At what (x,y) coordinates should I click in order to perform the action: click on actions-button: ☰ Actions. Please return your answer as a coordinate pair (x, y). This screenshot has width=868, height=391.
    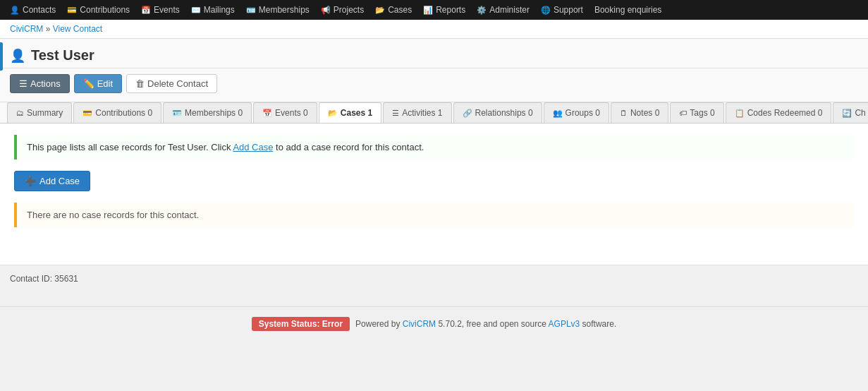
    Looking at the image, I should click on (39, 83).